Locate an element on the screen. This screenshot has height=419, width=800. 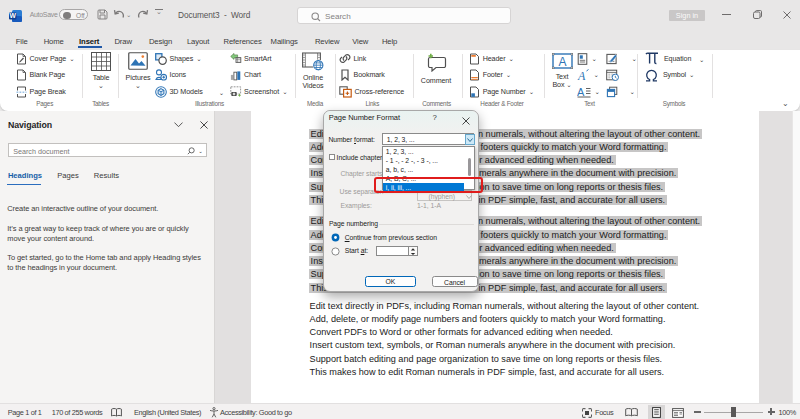
svg-text: W is located at coordinates (14, 16).